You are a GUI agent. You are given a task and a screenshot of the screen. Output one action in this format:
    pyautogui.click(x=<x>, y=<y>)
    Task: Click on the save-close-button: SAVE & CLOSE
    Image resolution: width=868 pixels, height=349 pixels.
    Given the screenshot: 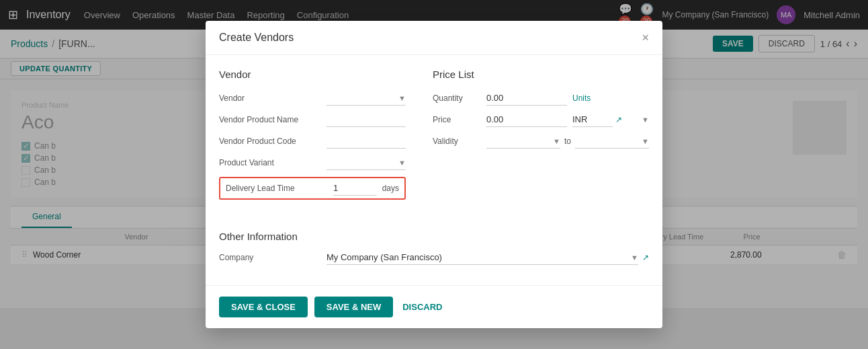 What is the action you would take?
    pyautogui.click(x=263, y=303)
    